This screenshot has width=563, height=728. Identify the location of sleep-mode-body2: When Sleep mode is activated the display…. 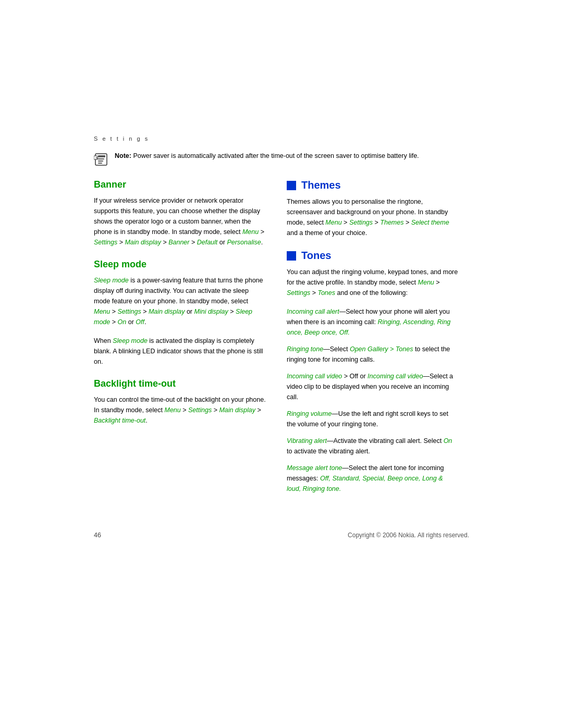
(180, 351).